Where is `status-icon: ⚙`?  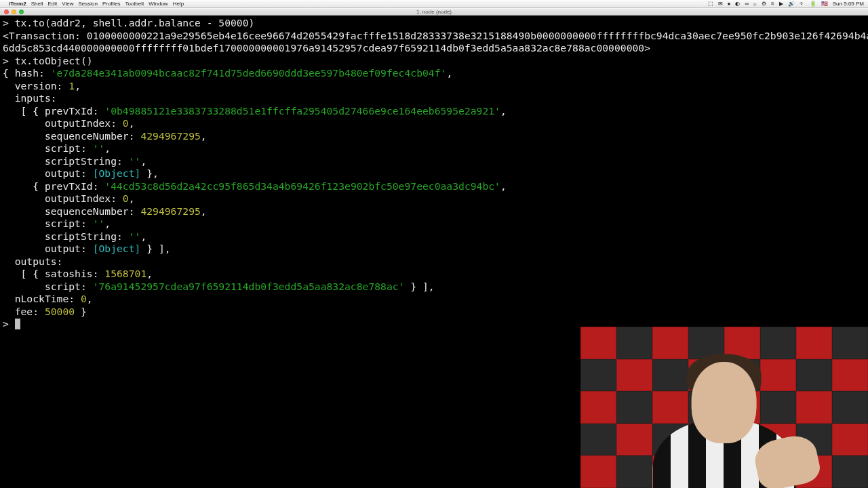
status-icon: ⚙ is located at coordinates (764, 4).